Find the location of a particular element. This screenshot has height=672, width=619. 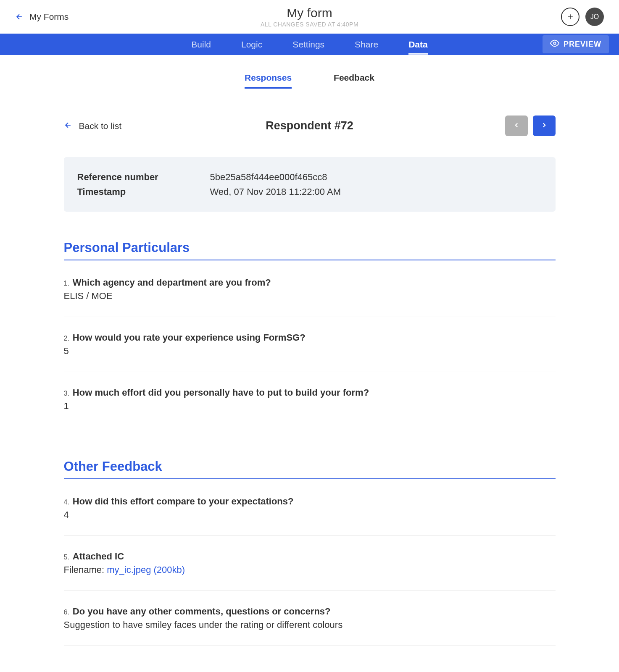

answer-text: Suggestion to have smiley faces under th… is located at coordinates (310, 625).